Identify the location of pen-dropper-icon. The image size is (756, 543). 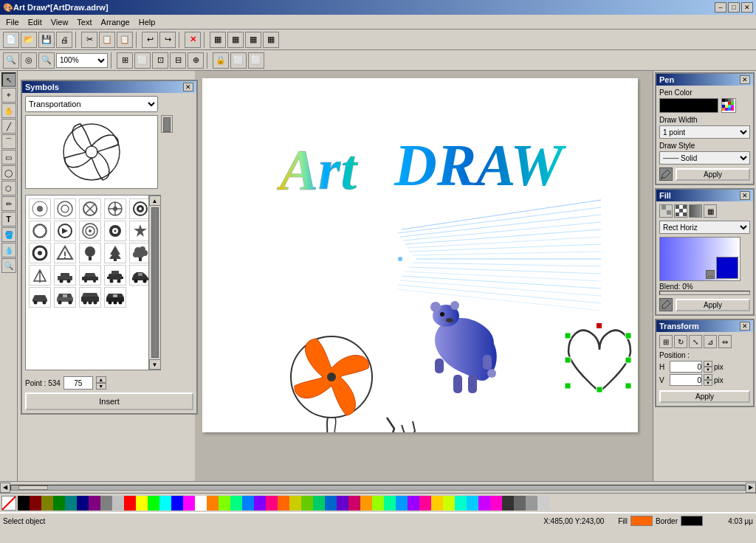
(666, 174).